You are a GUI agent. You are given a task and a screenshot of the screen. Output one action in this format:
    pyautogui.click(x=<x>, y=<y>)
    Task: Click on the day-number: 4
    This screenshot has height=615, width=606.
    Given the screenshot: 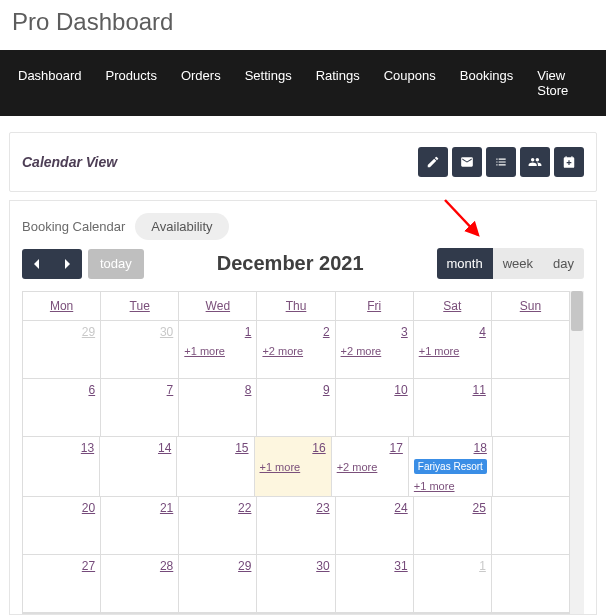 What is the action you would take?
    pyautogui.click(x=482, y=332)
    